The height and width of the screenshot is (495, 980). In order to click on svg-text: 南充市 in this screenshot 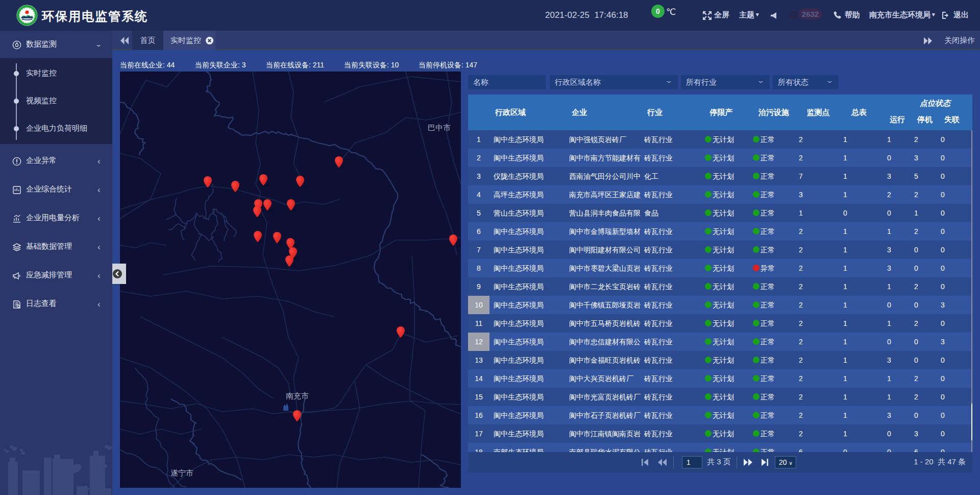, I will do `click(297, 395)`.